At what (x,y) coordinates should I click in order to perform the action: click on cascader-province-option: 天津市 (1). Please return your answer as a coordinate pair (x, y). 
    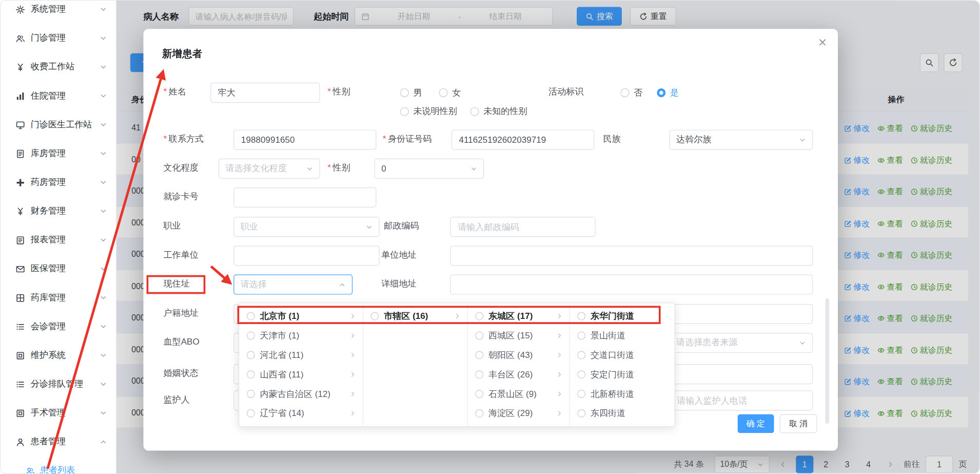
    Looking at the image, I should click on (301, 336).